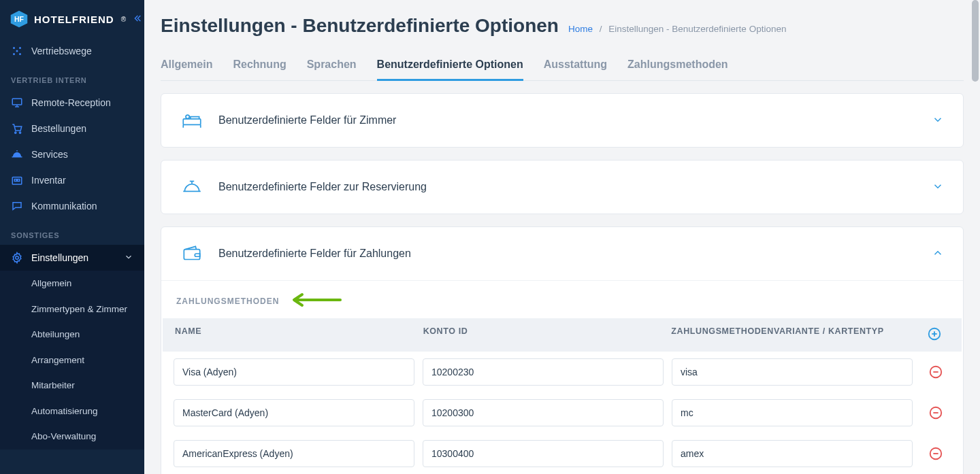 The width and height of the screenshot is (980, 474). What do you see at coordinates (72, 437) in the screenshot?
I see `subnav-abo-verwaltung: Abo-Verwaltung` at bounding box center [72, 437].